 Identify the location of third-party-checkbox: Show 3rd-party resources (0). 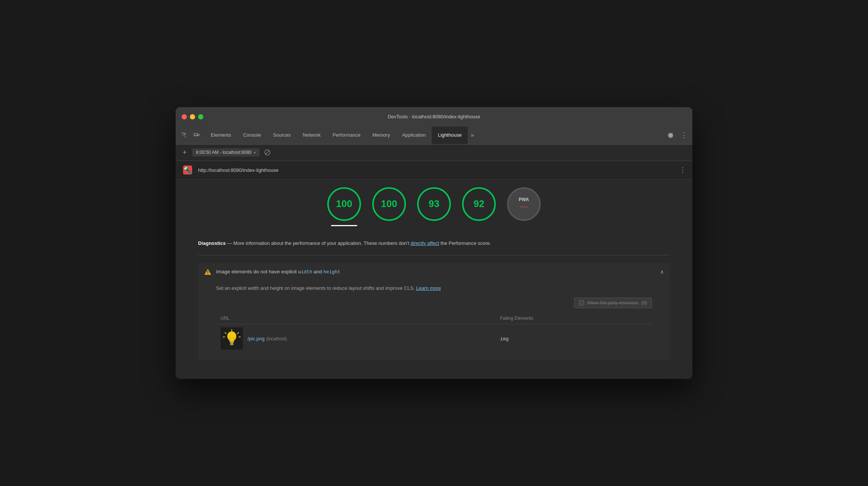
(613, 303).